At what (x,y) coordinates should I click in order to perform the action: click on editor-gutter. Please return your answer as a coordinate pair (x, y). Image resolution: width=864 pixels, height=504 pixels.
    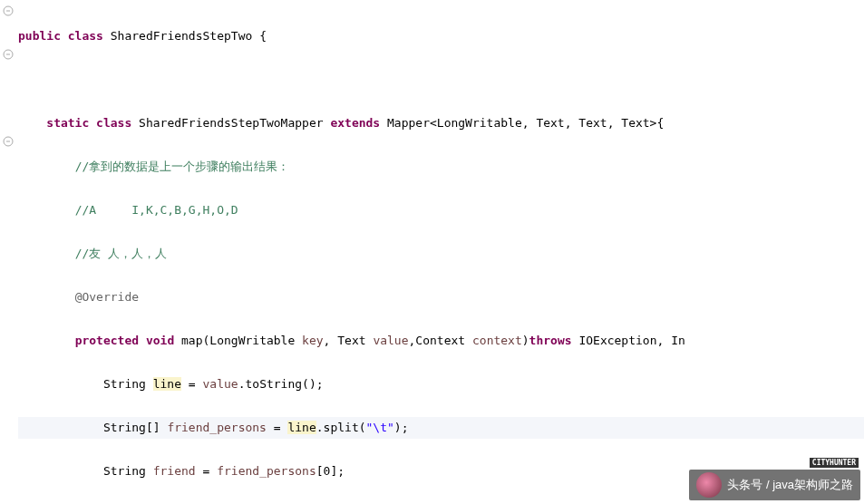
    Looking at the image, I should click on (8, 252).